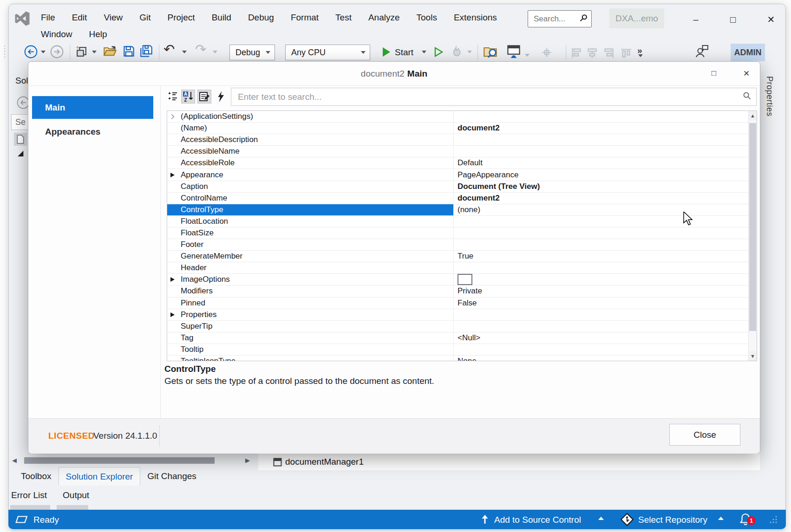  What do you see at coordinates (404, 52) in the screenshot?
I see `start-button: Start` at bounding box center [404, 52].